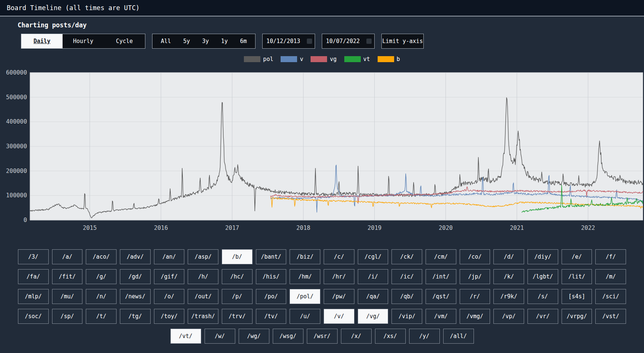 The width and height of the screenshot is (644, 353). Describe the element at coordinates (135, 316) in the screenshot. I see `board-button-tg: /tg/` at that location.